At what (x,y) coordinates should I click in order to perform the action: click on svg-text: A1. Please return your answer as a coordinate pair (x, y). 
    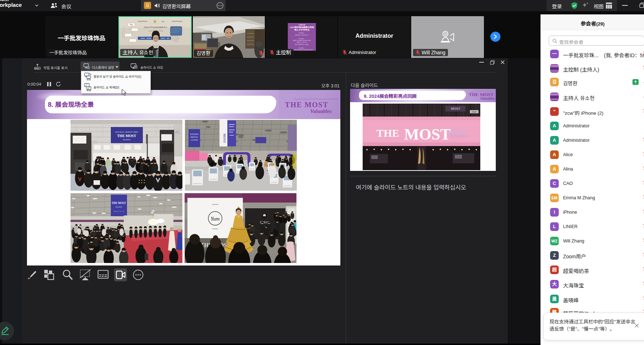
    Looking at the image, I should click on (178, 132).